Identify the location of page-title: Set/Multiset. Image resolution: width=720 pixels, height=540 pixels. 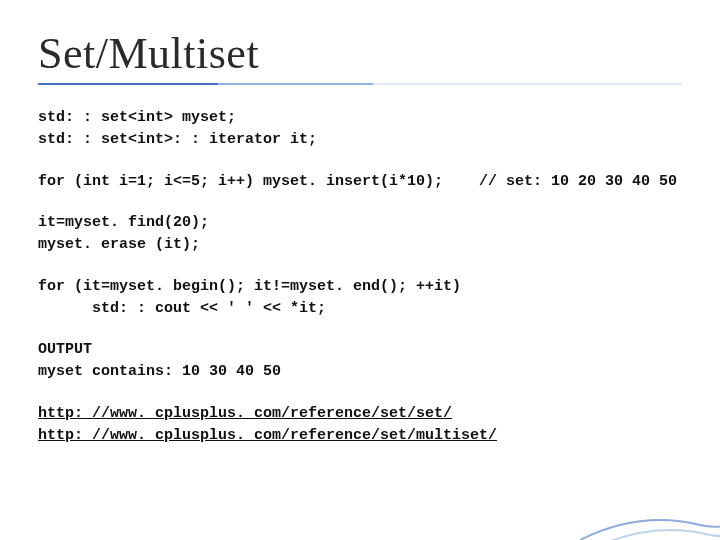
(360, 54).